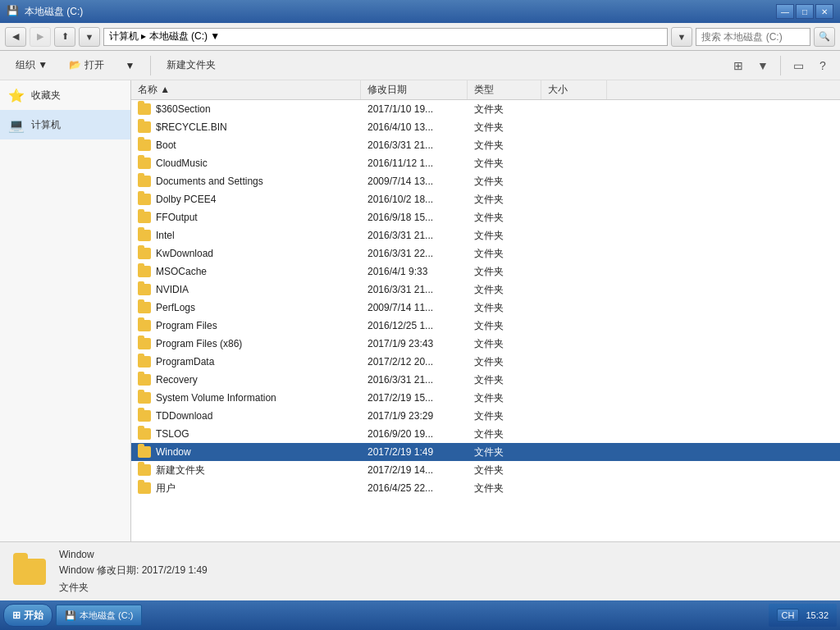  Describe the element at coordinates (486, 145) in the screenshot. I see `file-row: Boot2016/3/31 21...文件夹` at that location.